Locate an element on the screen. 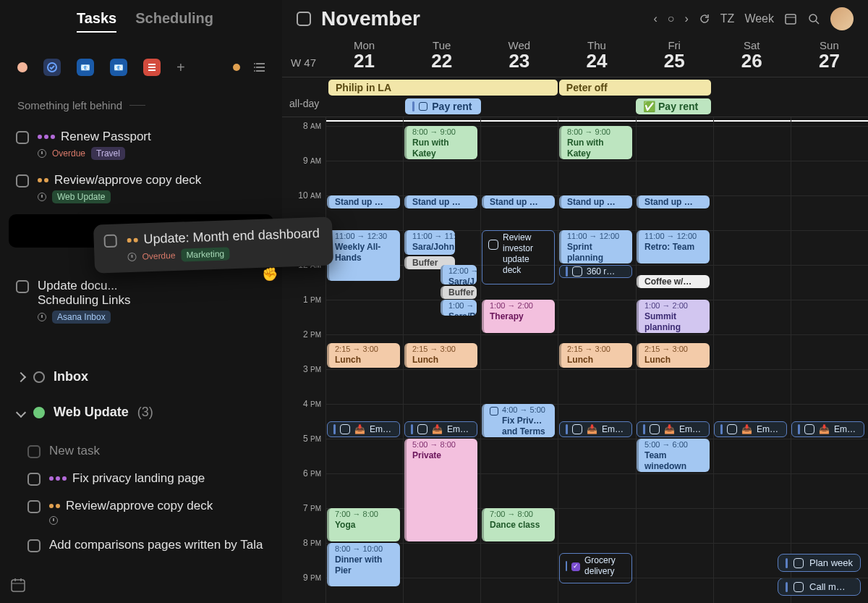  add-integration-button: + is located at coordinates (181, 68).